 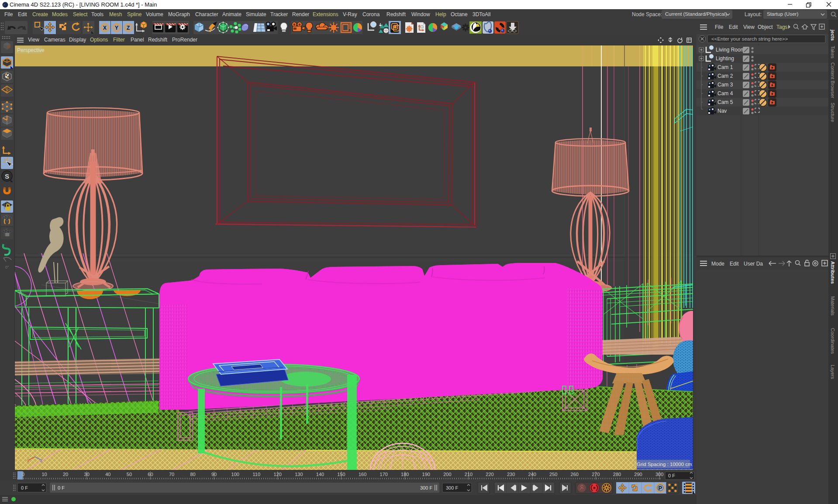 I want to click on svg-text: 0°, so click(x=7, y=267).